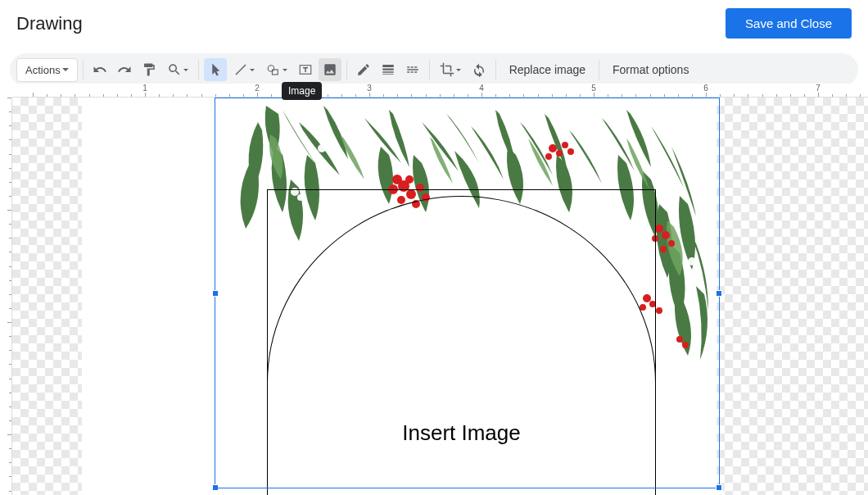 This screenshot has height=495, width=868. What do you see at coordinates (215, 70) in the screenshot?
I see `cursor-icon` at bounding box center [215, 70].